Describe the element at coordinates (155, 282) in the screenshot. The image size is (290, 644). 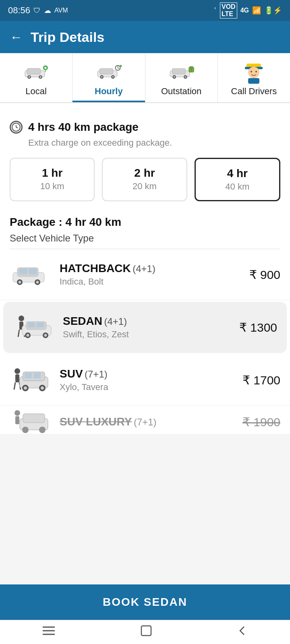
I see `hatchback-models: Indica, Bolt` at that location.